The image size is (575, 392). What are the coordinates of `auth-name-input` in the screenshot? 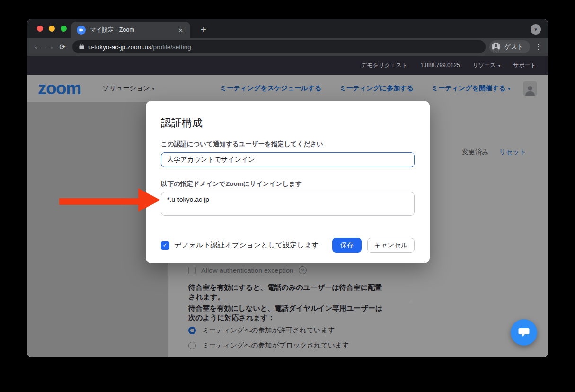 It's located at (288, 160).